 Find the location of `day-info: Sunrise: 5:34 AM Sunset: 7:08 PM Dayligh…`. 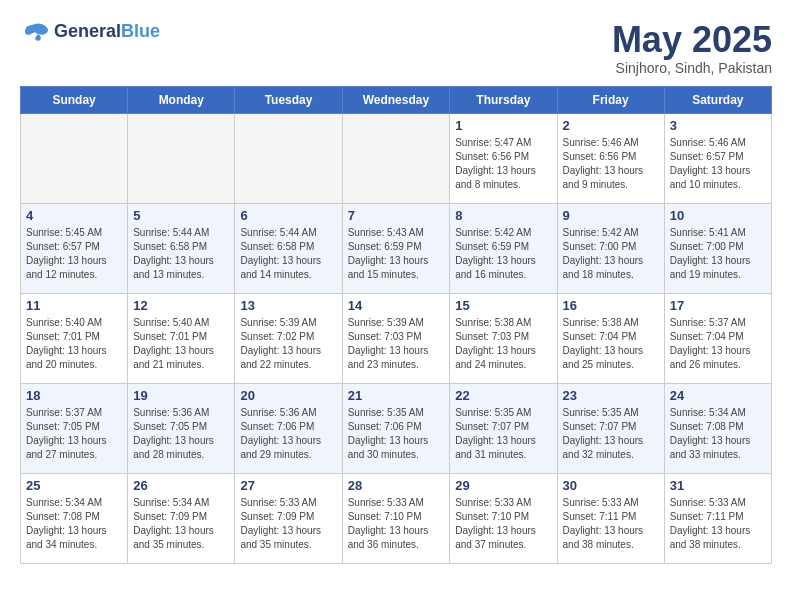

day-info: Sunrise: 5:34 AM Sunset: 7:08 PM Dayligh… is located at coordinates (718, 434).